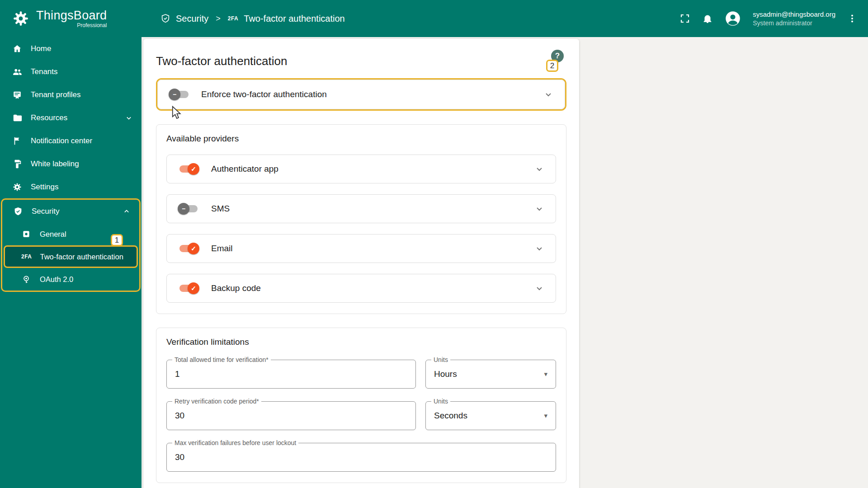  Describe the element at coordinates (852, 19) in the screenshot. I see `kebab-menu-icon` at that location.